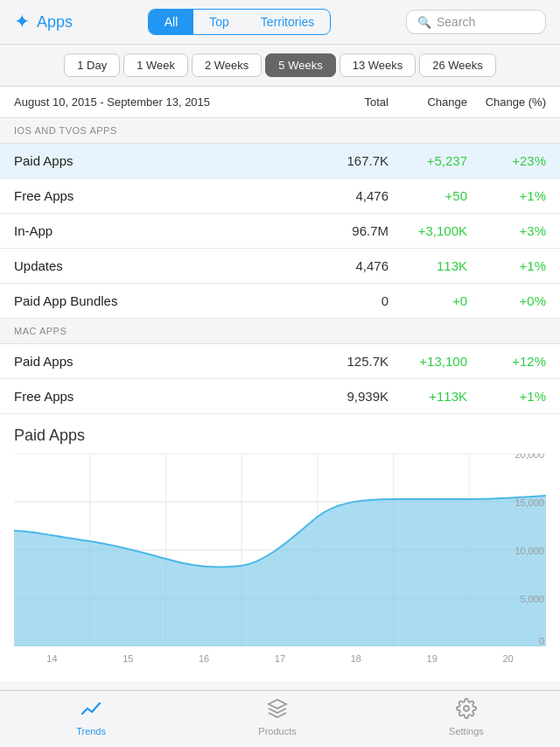 This screenshot has height=747, width=560. Describe the element at coordinates (280, 266) in the screenshot. I see `table-row: Updates4,476113K+1%` at that location.